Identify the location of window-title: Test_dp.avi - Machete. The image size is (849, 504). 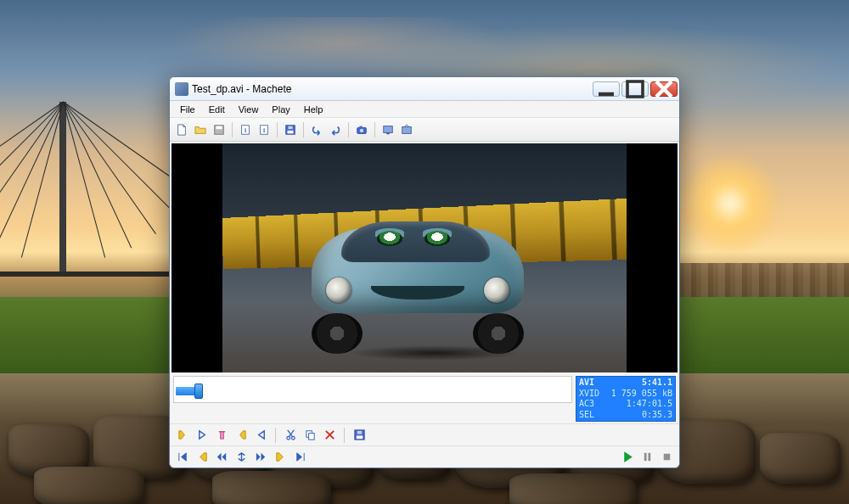
(391, 89).